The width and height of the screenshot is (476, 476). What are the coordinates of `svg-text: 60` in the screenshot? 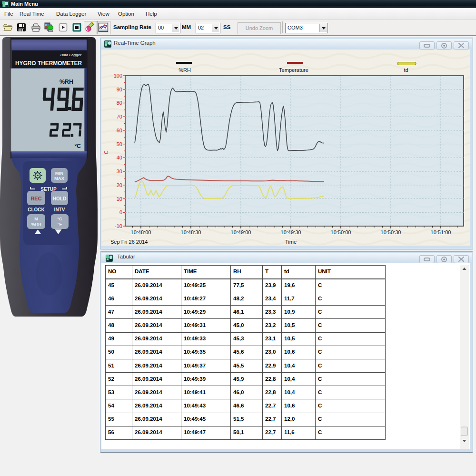 It's located at (119, 130).